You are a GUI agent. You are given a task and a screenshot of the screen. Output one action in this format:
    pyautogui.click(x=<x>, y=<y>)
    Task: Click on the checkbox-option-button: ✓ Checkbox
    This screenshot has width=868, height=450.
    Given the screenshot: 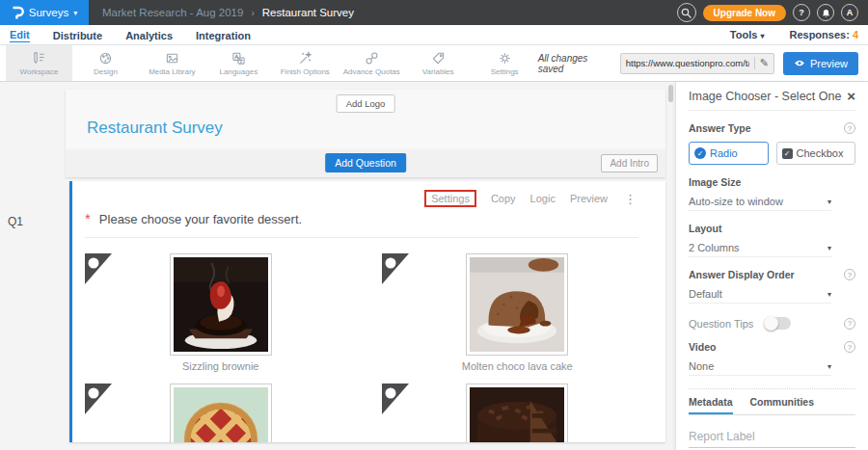 What is the action you would take?
    pyautogui.click(x=816, y=153)
    